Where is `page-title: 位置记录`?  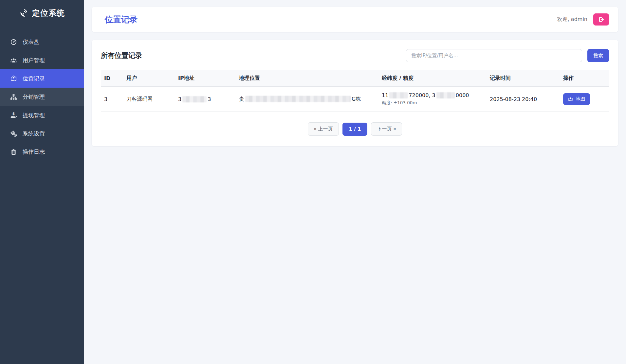 page-title: 位置记录 is located at coordinates (121, 20).